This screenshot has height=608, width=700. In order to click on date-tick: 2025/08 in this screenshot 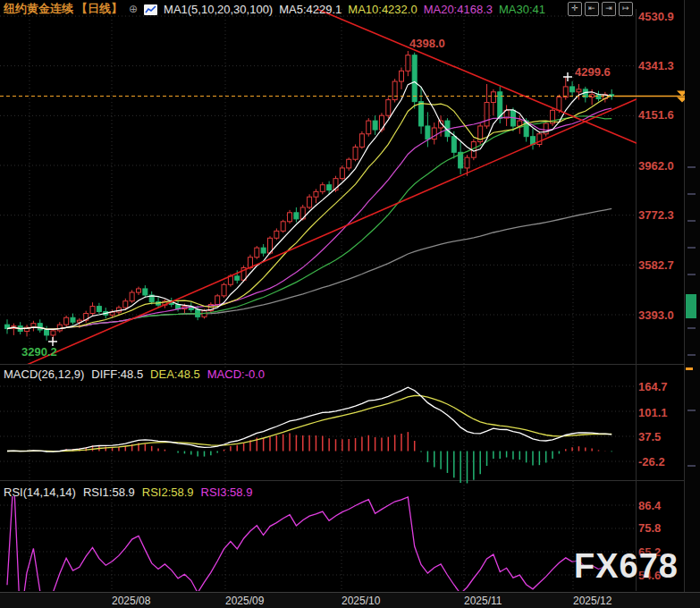, I will do `click(131, 601)`.